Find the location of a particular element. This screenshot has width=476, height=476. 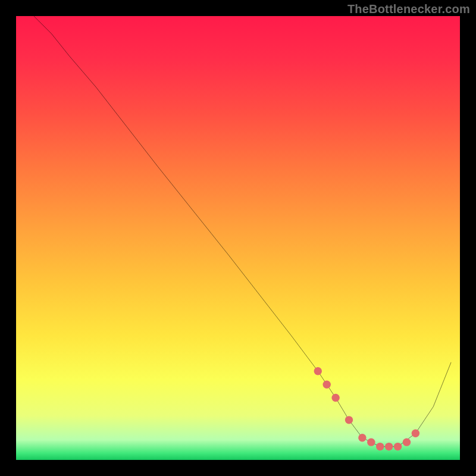

watermark-text: TheBottlenecker.com is located at coordinates (409, 10).